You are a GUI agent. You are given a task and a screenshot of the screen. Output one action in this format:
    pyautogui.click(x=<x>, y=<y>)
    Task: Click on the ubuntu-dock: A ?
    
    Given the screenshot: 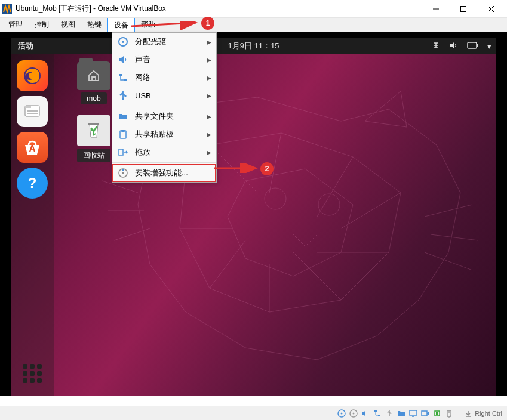 What is the action you would take?
    pyautogui.click(x=32, y=226)
    